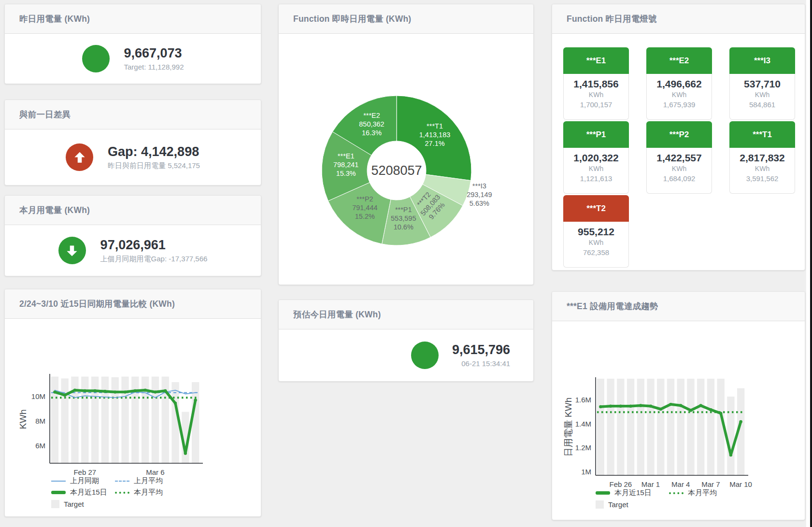  What do you see at coordinates (596, 97) in the screenshot?
I see `tile-body: 1,415,856KWh1,700,157` at bounding box center [596, 97].